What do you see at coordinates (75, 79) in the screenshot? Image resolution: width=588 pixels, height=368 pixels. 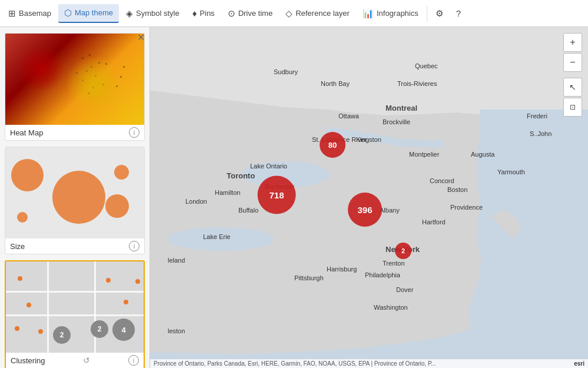 I see `heatmap-visual` at bounding box center [75, 79].